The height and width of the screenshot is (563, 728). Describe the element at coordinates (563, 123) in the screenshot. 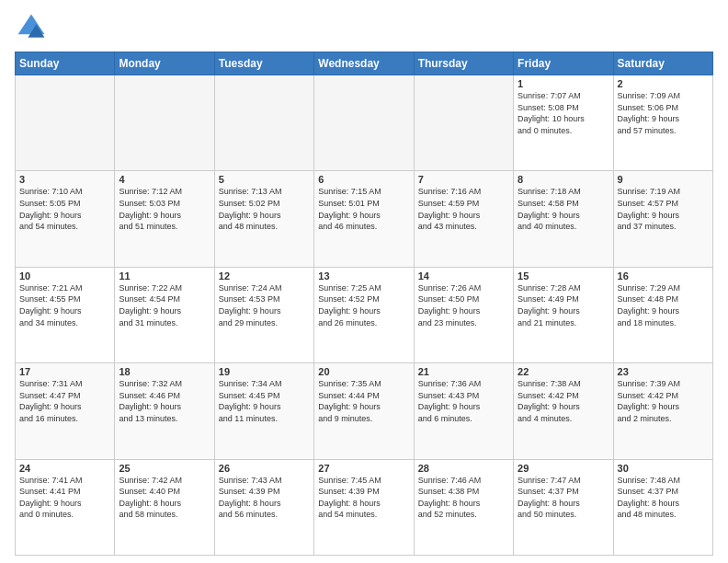

I see `calendar-cell-0-5: 1Sunrise: 7:07 AM Sunset: 5:08 PM Daylig…` at that location.